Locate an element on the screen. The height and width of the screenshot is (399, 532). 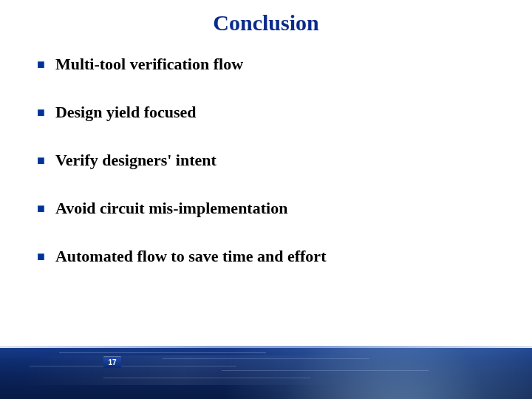
slide-title: Conclusion is located at coordinates (266, 21).